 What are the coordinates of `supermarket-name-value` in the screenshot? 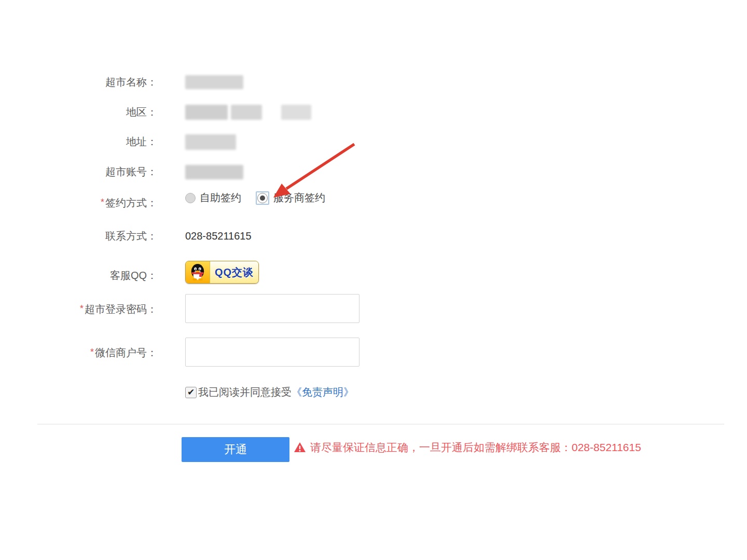 It's located at (214, 82).